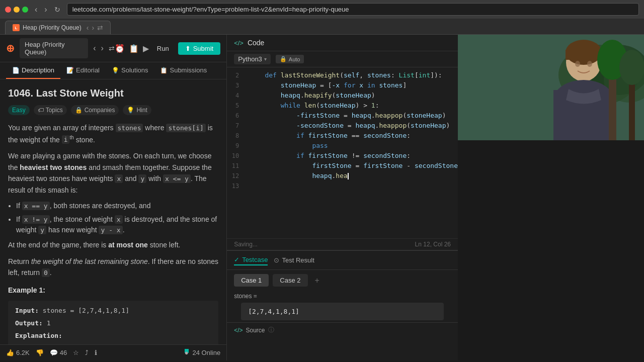  What do you see at coordinates (130, 128) in the screenshot?
I see `code-stones: stones` at bounding box center [130, 128].